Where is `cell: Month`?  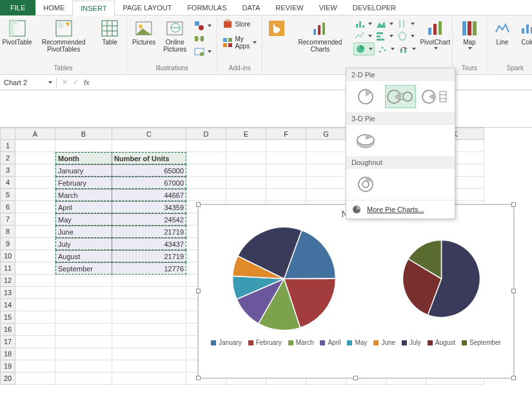
cell: Month is located at coordinates (84, 159).